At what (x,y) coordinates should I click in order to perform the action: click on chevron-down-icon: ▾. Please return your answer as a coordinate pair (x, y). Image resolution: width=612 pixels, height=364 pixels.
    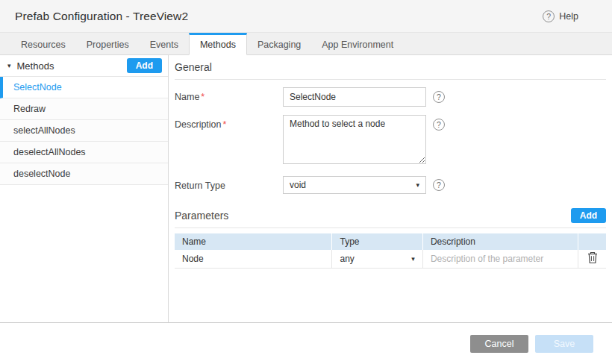
    Looking at the image, I should click on (9, 66).